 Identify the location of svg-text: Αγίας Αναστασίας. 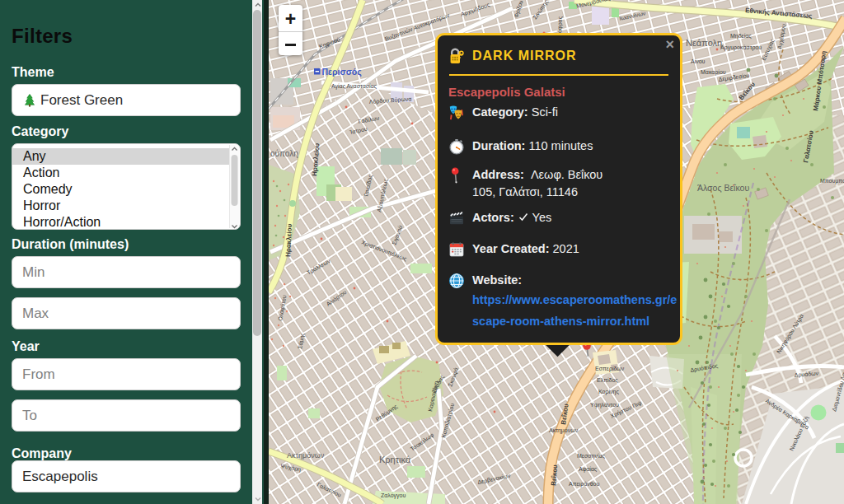
(354, 86).